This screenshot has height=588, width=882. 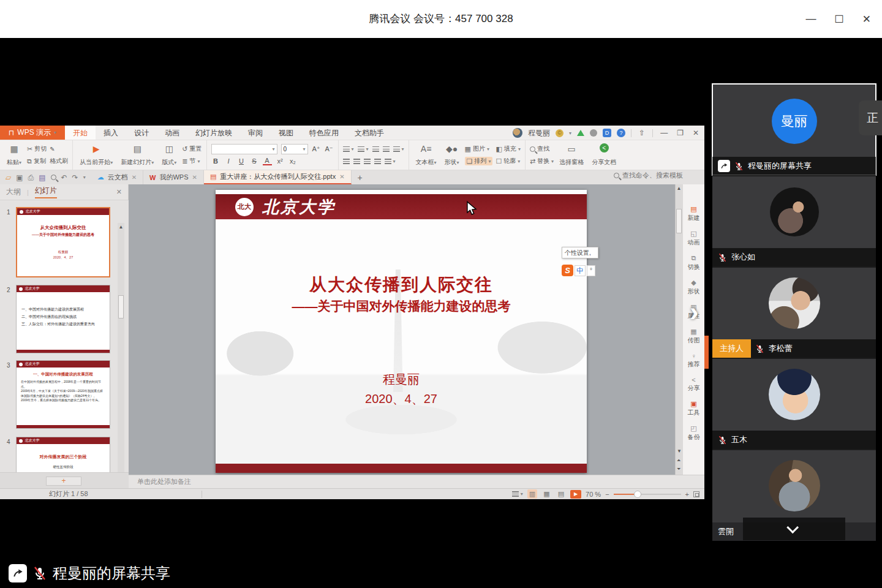 What do you see at coordinates (31, 178) in the screenshot?
I see `export-icon: ⎙` at bounding box center [31, 178].